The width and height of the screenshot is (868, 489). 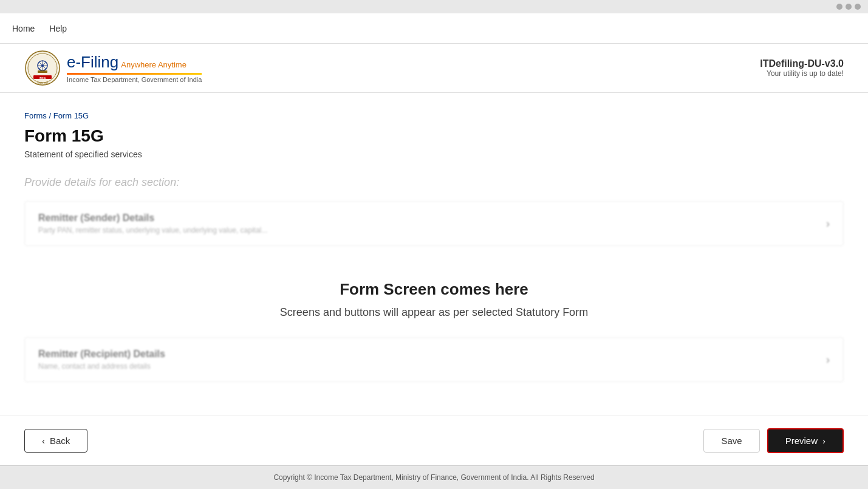 What do you see at coordinates (434, 477) in the screenshot?
I see `page-footer: Copyright © Income Tax Department, Minis…` at bounding box center [434, 477].